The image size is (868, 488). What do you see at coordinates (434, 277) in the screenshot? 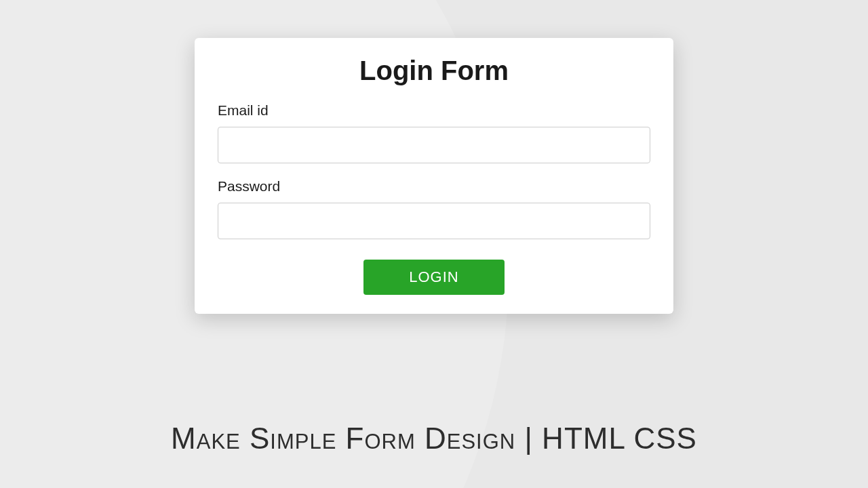
I see `login-button: LOGIN` at bounding box center [434, 277].